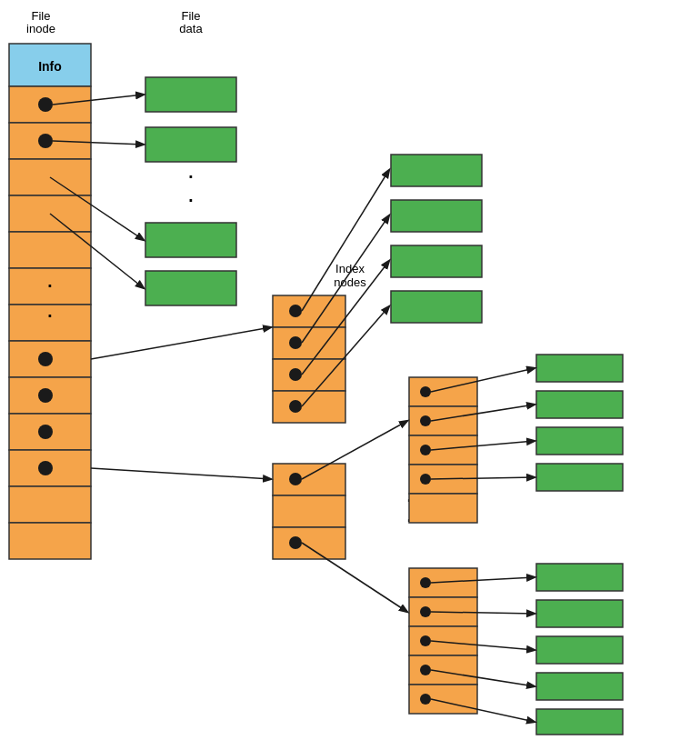 The height and width of the screenshot is (740, 700). I want to click on idx2a-dot3, so click(425, 450).